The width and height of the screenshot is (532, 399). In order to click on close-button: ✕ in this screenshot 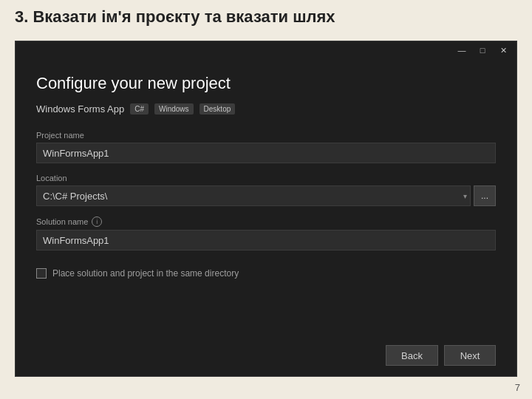, I will do `click(503, 50)`.